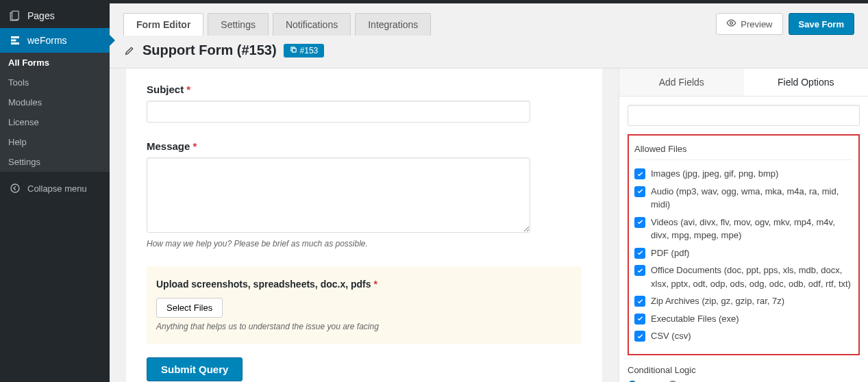 This screenshot has width=868, height=382. Describe the element at coordinates (744, 199) in the screenshot. I see `allowed-file-row: Audio (mp3, wav, ogg, wma, mka, m4a, ra,…` at that location.